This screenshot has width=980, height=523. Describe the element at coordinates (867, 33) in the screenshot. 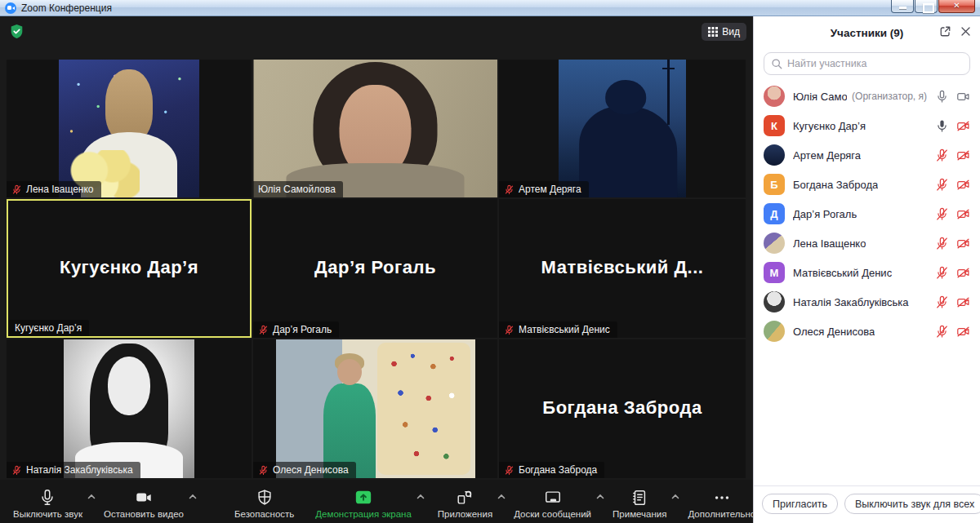

I see `participants-title: Участники (9)` at that location.